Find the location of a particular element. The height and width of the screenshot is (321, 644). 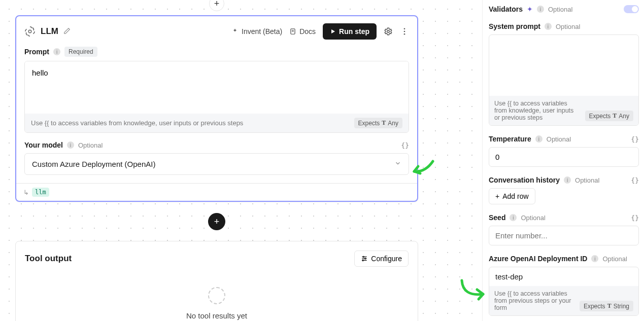

add-step-top-button: + is located at coordinates (217, 6).